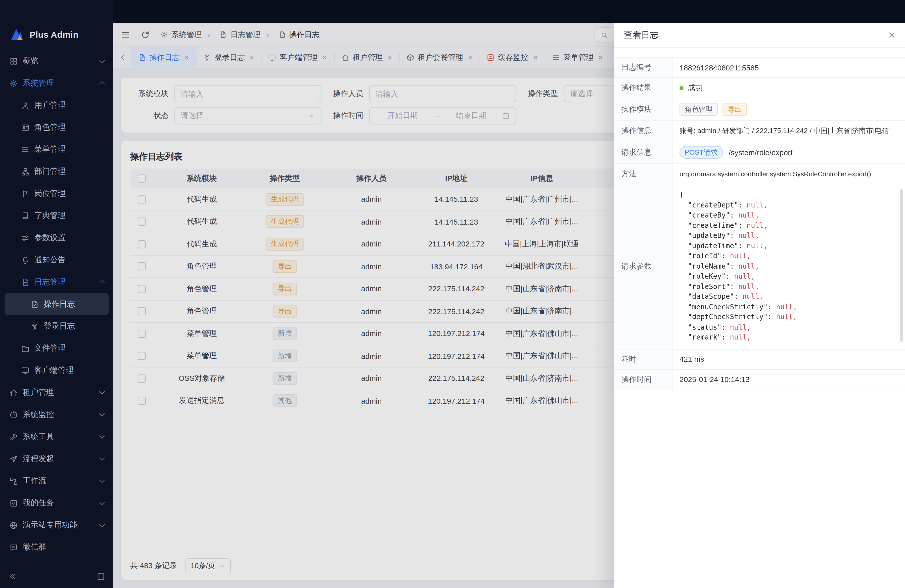 This screenshot has width=905, height=588. Describe the element at coordinates (760, 174) in the screenshot. I see `detail-row-method: 方法 org.dromara.system.controller.system.…` at that location.